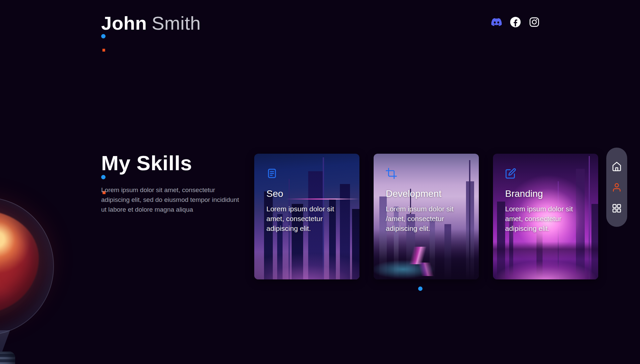 The height and width of the screenshot is (364, 640). Describe the element at coordinates (617, 187) in the screenshot. I see `nav-profile-button-active` at that location.